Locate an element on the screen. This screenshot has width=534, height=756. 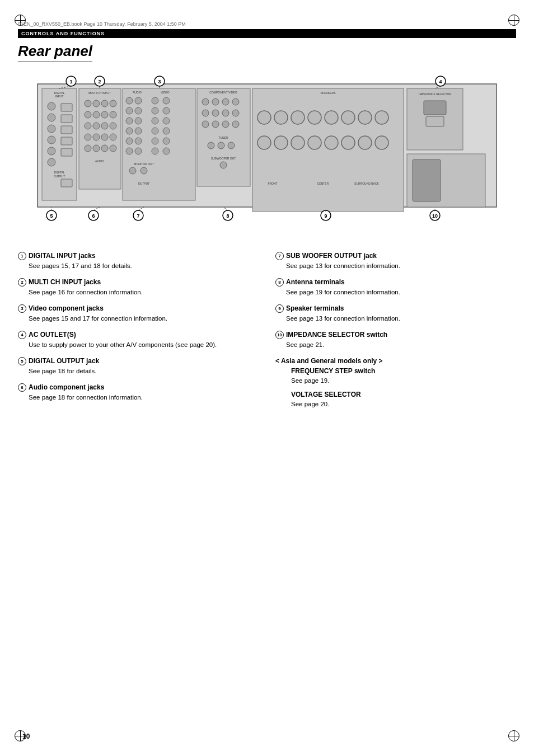
volt-sel-title: VOLTAGE SELECTOR is located at coordinates (404, 395).